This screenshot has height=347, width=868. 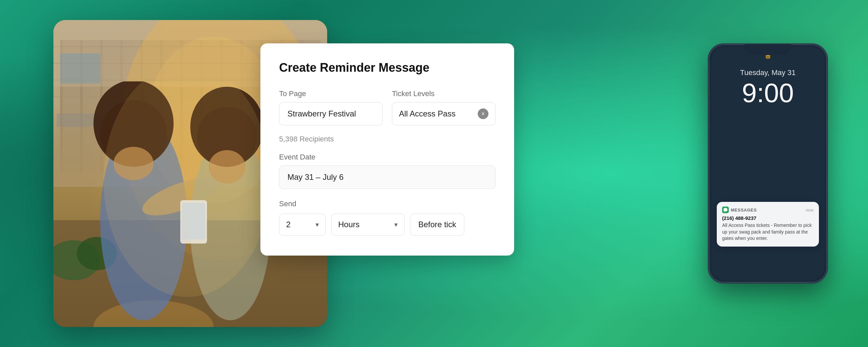 I want to click on notification-sender: (216) 488-9237, so click(x=768, y=218).